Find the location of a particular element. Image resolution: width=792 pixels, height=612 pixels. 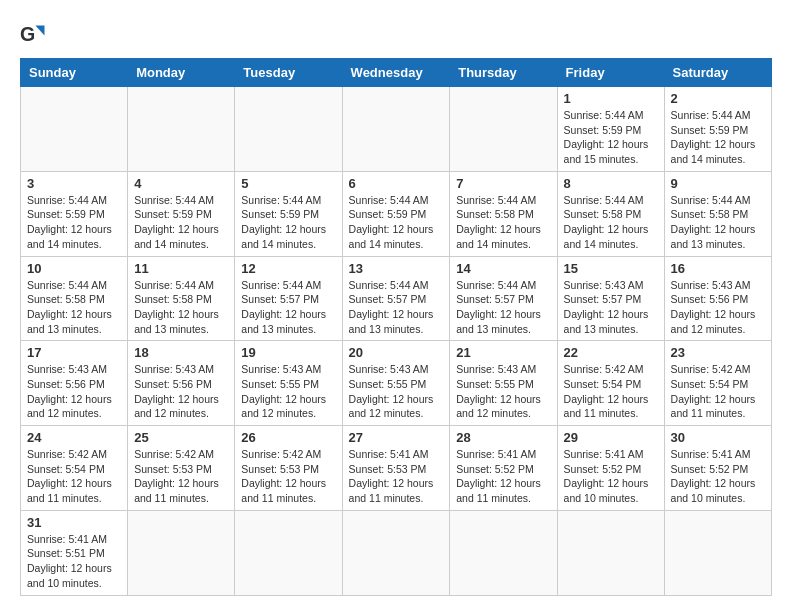

calendar-cell: 19Sunrise: 5:43 AM Sunset: 5:55 PM Dayli… is located at coordinates (288, 384).